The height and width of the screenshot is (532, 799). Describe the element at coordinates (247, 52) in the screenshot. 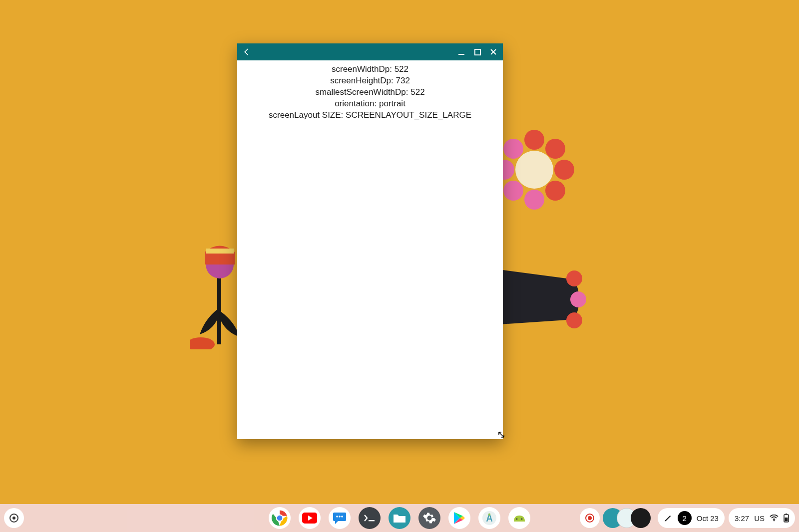

I see `back-button` at that location.